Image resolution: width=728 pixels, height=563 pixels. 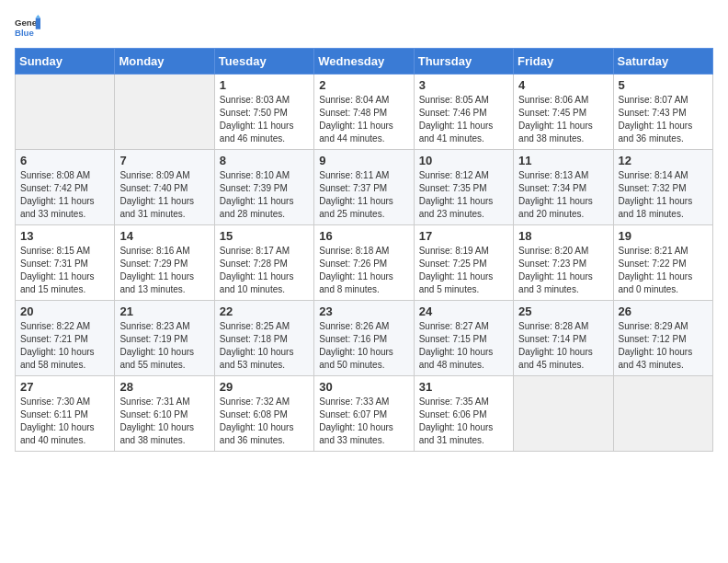 I want to click on day-number: 5, so click(x=664, y=85).